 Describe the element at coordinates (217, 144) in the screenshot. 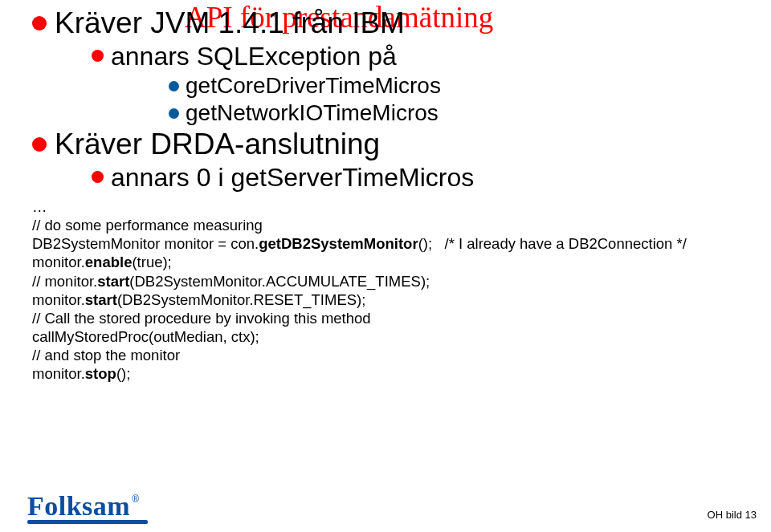

I see `bullet-text: Kräver DRDA-anslutning` at that location.